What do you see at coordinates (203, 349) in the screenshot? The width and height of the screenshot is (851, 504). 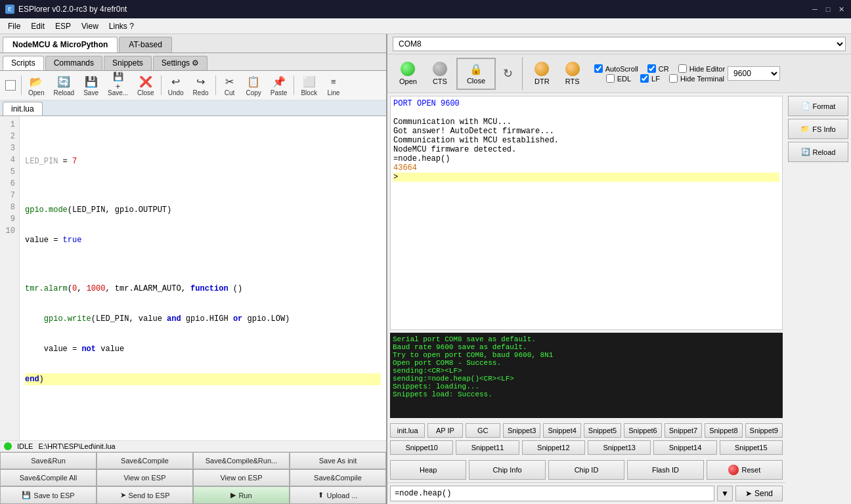 I see `code-line-9: value = not value` at bounding box center [203, 349].